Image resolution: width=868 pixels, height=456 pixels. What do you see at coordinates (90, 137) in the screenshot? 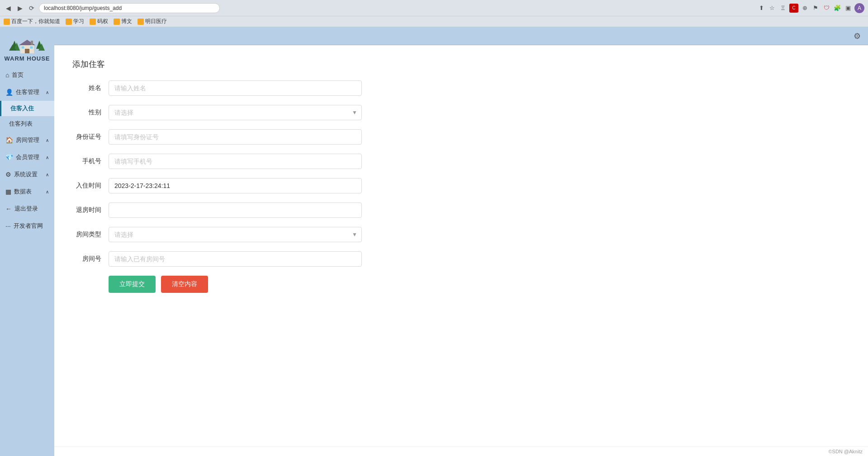
I see `id-label: 身份证号` at bounding box center [90, 137].